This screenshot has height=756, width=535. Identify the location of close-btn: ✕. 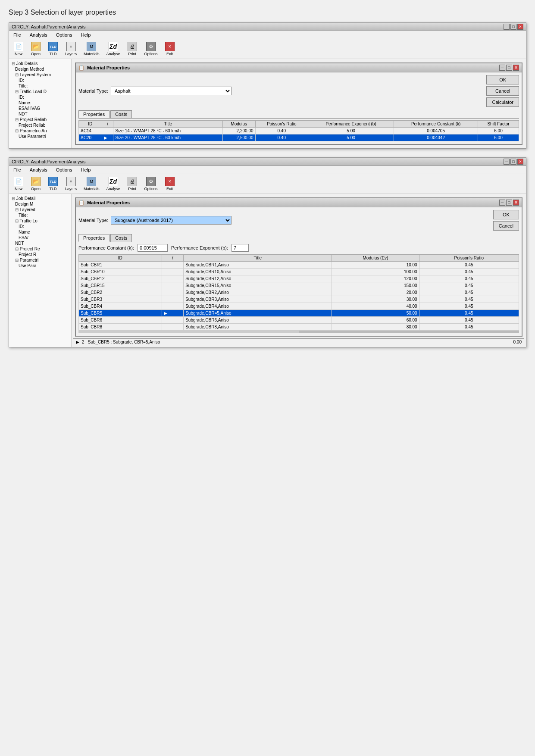
(520, 27).